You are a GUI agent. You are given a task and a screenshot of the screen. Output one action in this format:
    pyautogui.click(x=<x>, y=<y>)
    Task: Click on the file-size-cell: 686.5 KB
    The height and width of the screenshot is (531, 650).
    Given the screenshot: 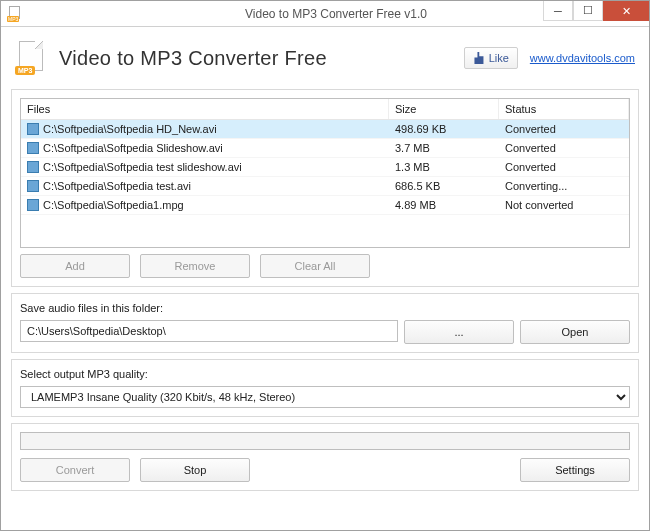 What is the action you would take?
    pyautogui.click(x=444, y=186)
    